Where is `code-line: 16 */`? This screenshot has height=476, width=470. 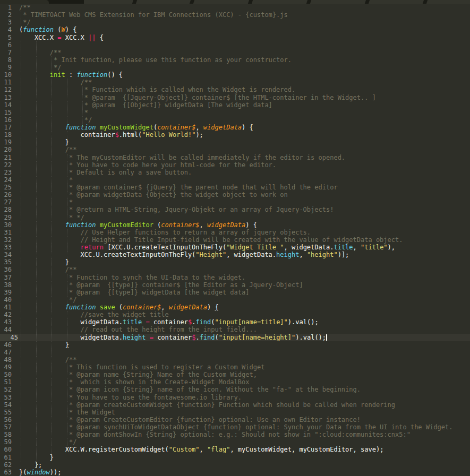 code-line: 16 */ is located at coordinates (235, 120).